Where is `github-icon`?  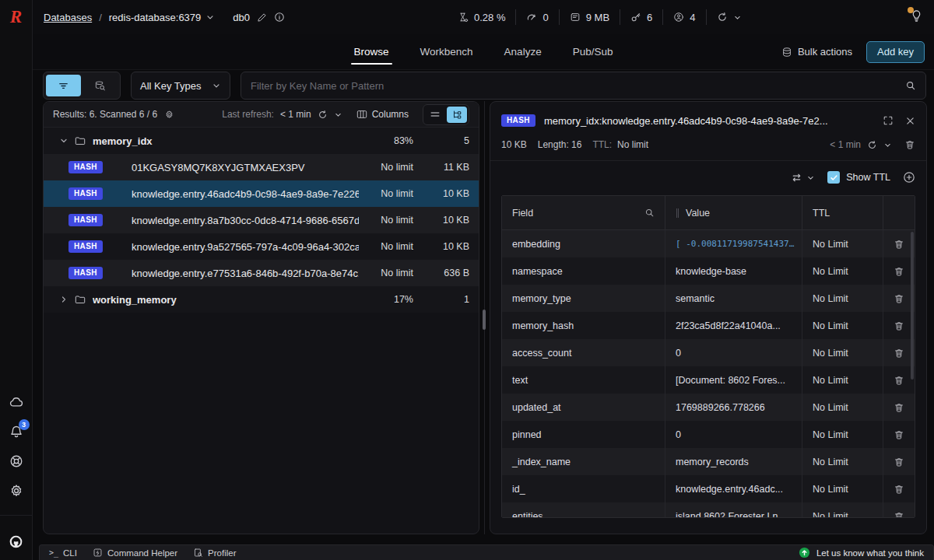 github-icon is located at coordinates (16, 541).